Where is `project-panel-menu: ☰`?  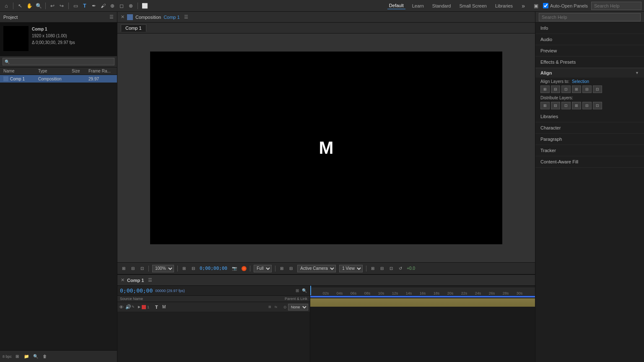
project-panel-menu: ☰ is located at coordinates (112, 17).